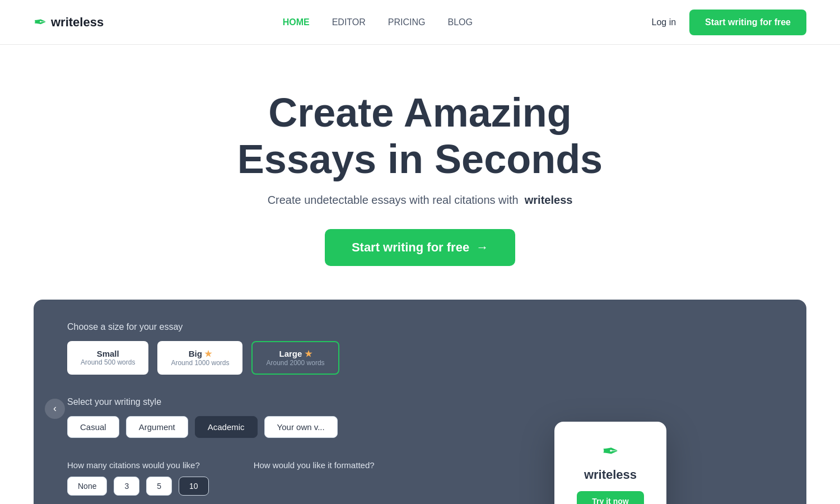  I want to click on header-cta-button: Start writing for free, so click(748, 22).